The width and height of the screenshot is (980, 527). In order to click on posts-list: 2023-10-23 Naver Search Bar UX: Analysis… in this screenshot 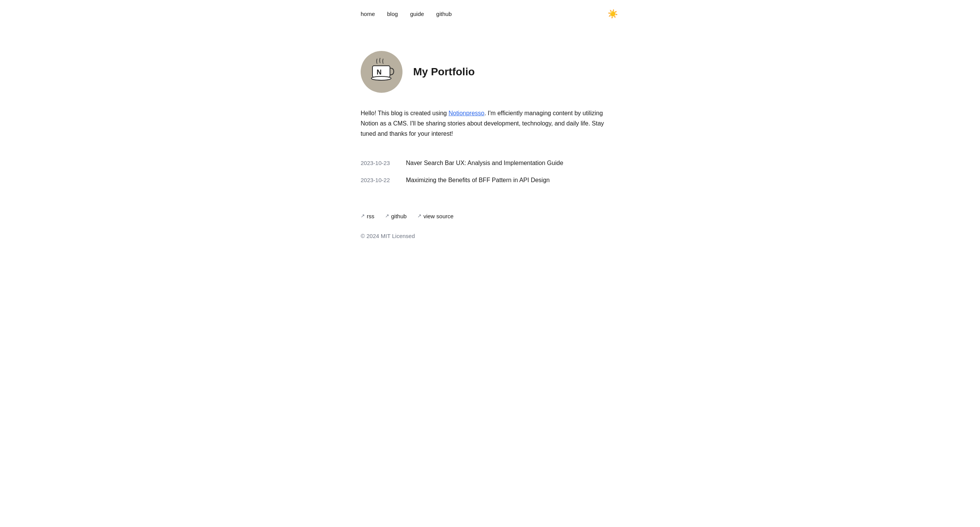, I will do `click(490, 172)`.